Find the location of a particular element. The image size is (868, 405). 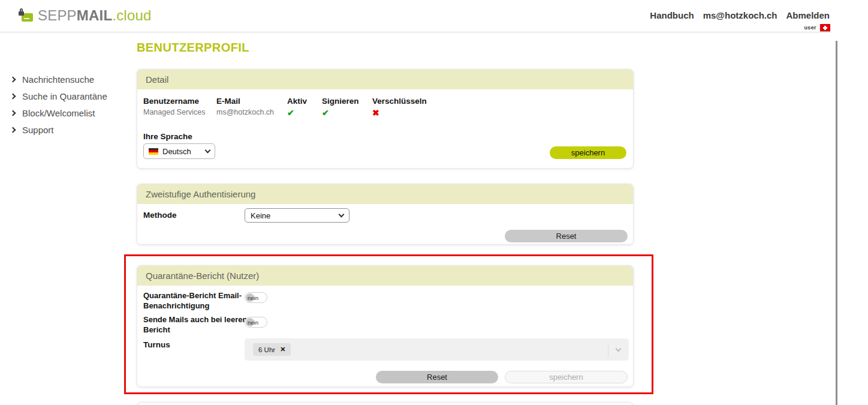

field-label: Verschlüsseln is located at coordinates (405, 101).